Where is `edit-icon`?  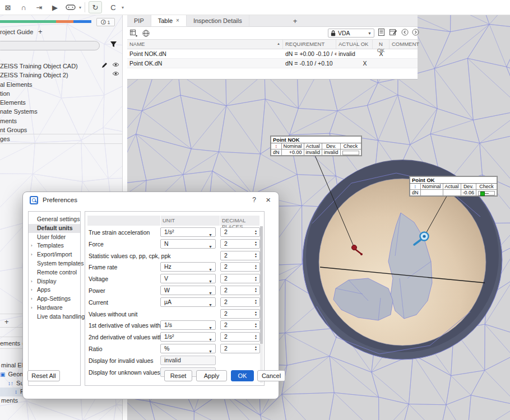 edit-icon is located at coordinates (104, 65).